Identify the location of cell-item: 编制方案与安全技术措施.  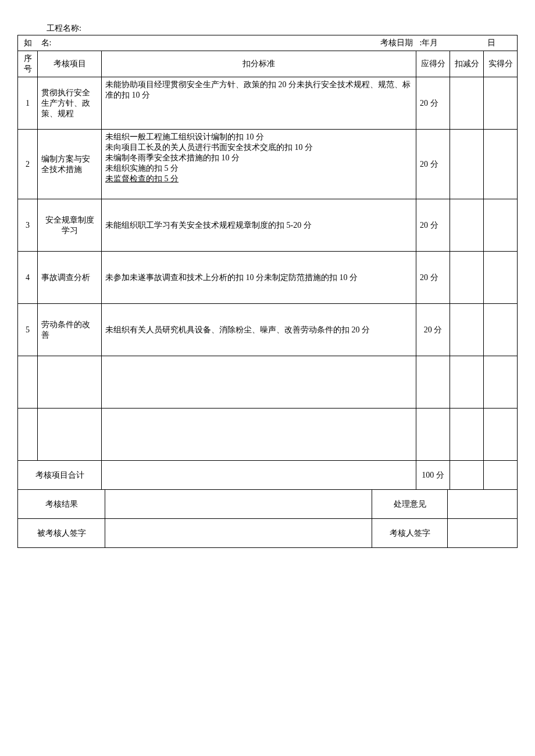
(70, 164).